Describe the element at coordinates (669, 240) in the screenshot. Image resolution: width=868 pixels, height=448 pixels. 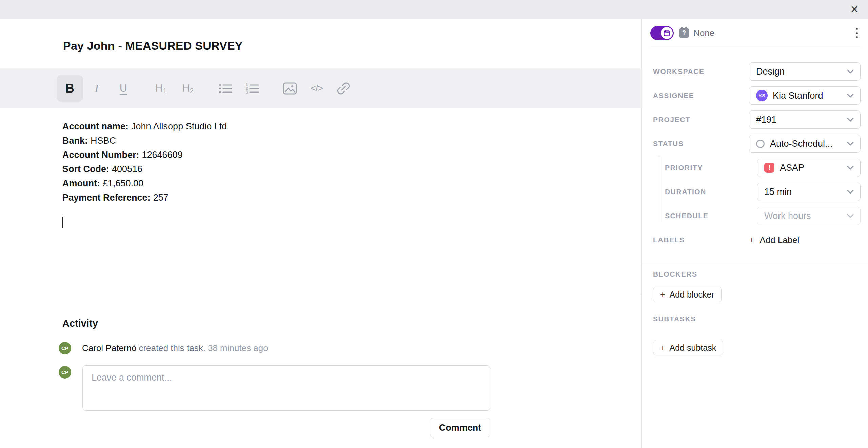
I see `field-label: LABELS` at that location.